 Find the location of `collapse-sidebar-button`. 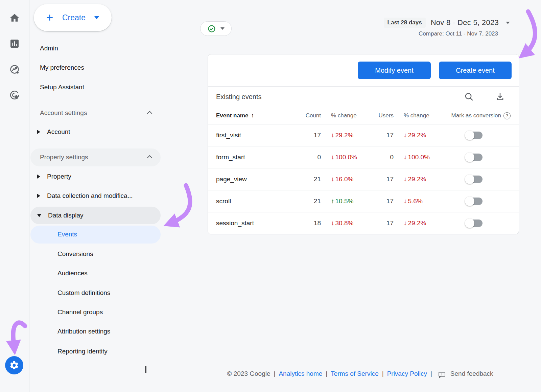

collapse-sidebar-button is located at coordinates (147, 372).